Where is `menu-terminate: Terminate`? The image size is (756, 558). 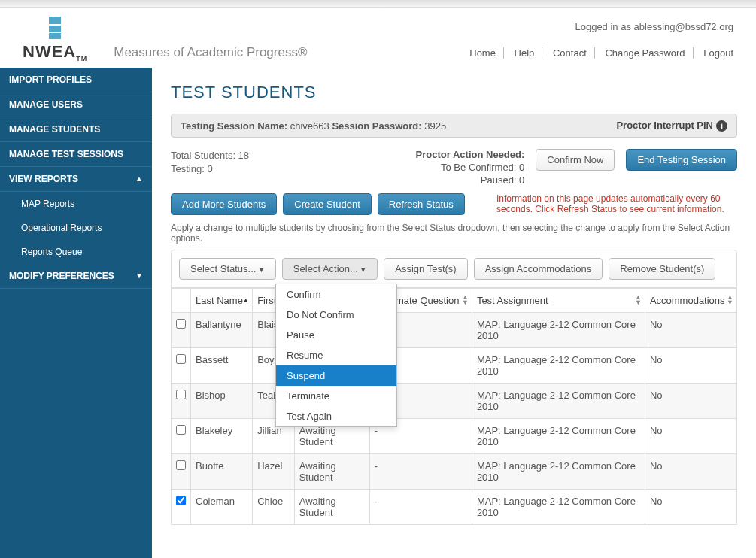 menu-terminate: Terminate is located at coordinates (336, 396).